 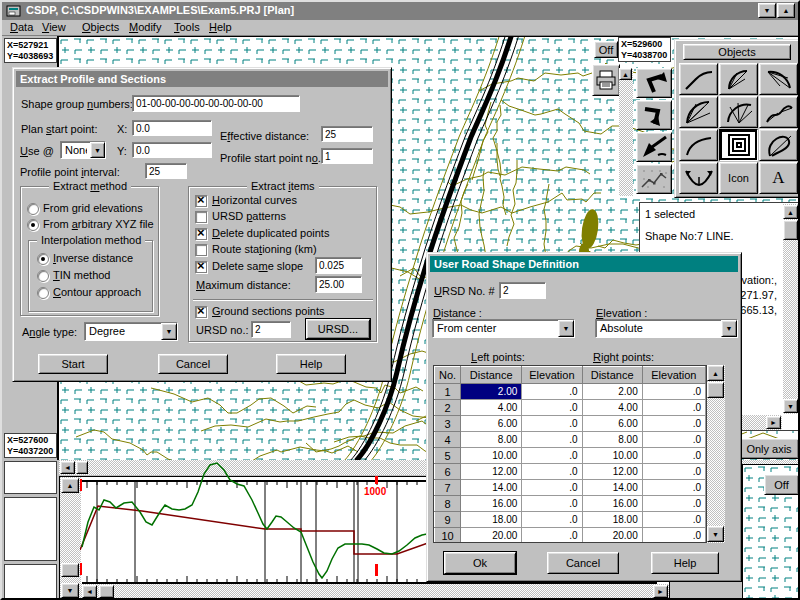 What do you see at coordinates (626, 132) in the screenshot?
I see `tool-mini-scrollbar` at bounding box center [626, 132].